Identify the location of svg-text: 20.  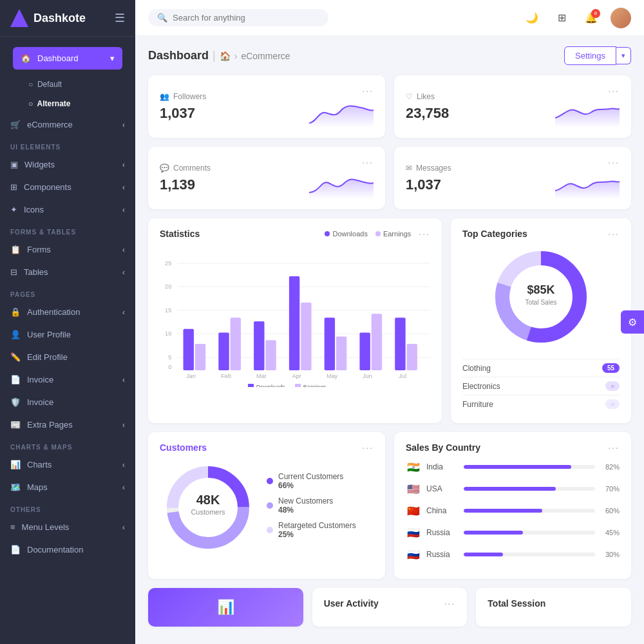
(168, 287).